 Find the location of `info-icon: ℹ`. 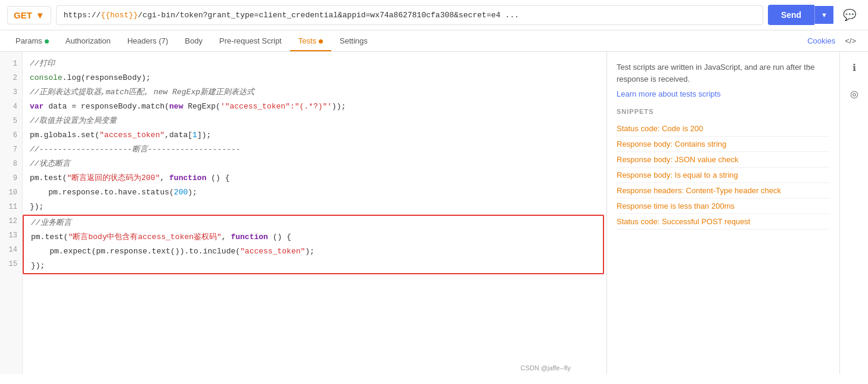

info-icon: ℹ is located at coordinates (854, 67).